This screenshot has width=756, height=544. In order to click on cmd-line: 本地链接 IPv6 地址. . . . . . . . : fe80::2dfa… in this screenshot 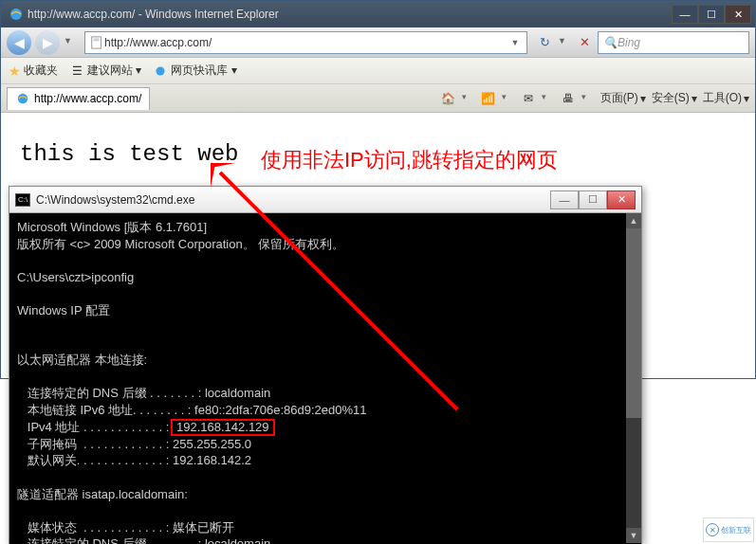, I will do `click(192, 409)`.